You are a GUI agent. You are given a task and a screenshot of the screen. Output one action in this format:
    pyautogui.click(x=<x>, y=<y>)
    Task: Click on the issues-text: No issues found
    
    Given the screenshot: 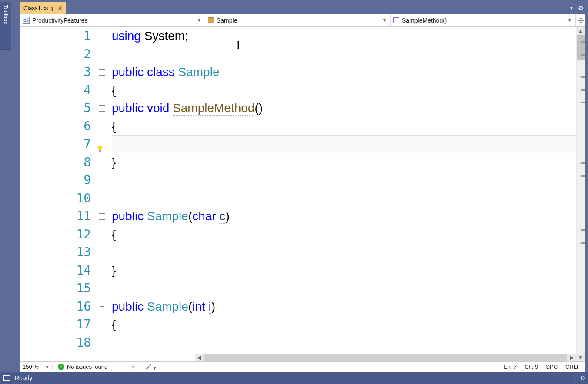 What is the action you would take?
    pyautogui.click(x=87, y=367)
    